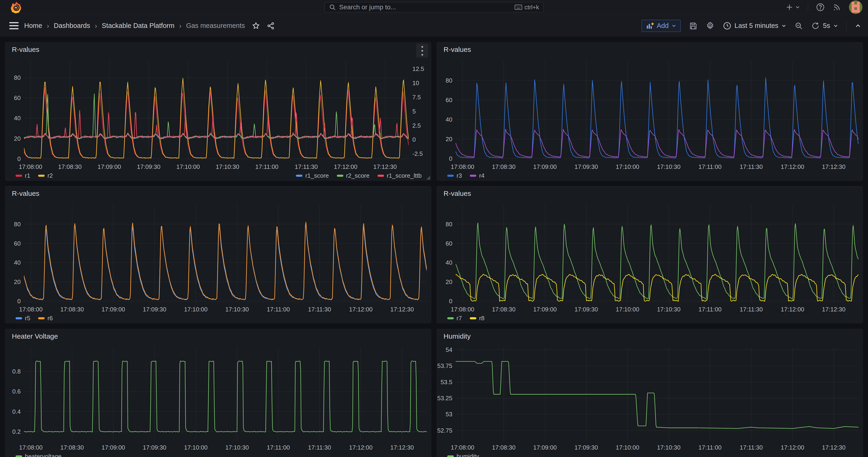 The width and height of the screenshot is (868, 457). I want to click on user-avatar, so click(856, 7).